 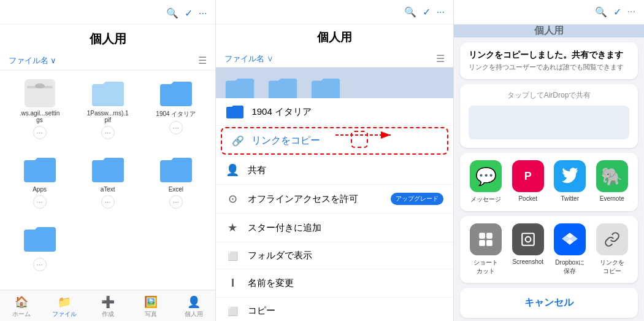 I want to click on copy-link-label: リンクをコピー, so click(x=286, y=141).